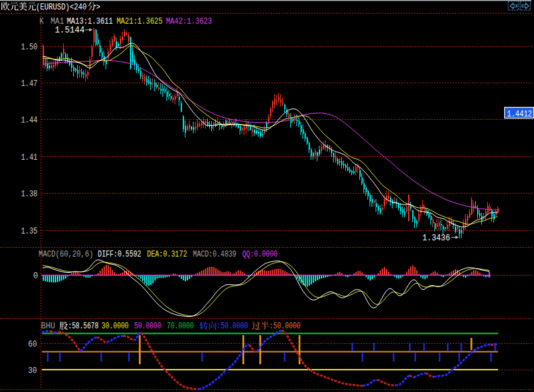 The width and height of the screenshot is (534, 392). I want to click on svg-text: 0, so click(35, 276).